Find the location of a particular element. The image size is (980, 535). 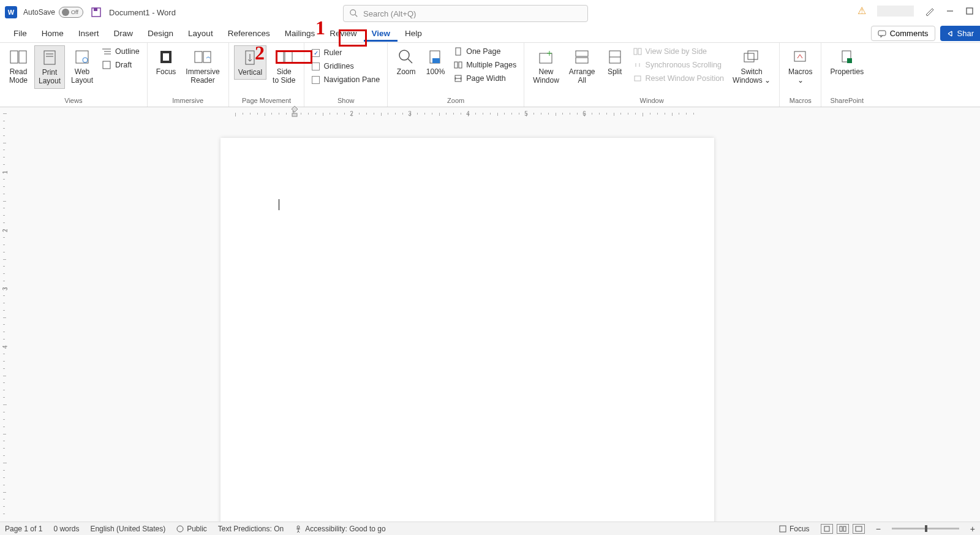

gridlines-checkbox: Gridlines is located at coordinates (345, 66).